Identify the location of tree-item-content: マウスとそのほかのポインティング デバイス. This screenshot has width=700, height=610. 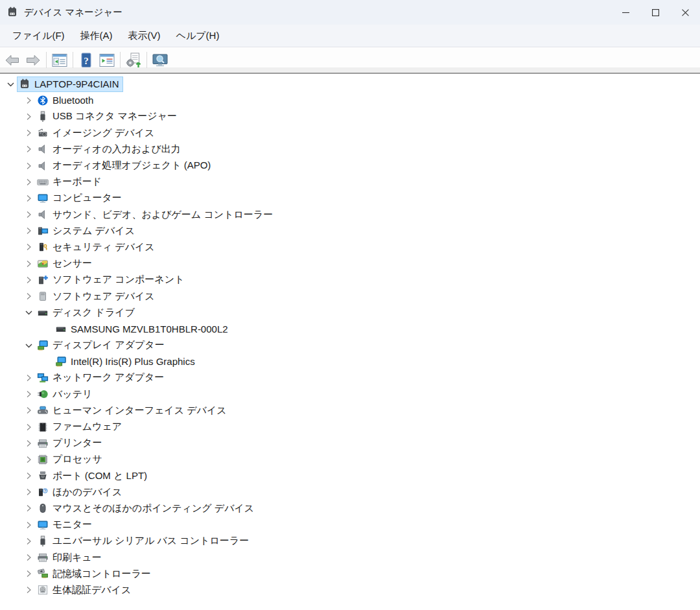
(146, 508).